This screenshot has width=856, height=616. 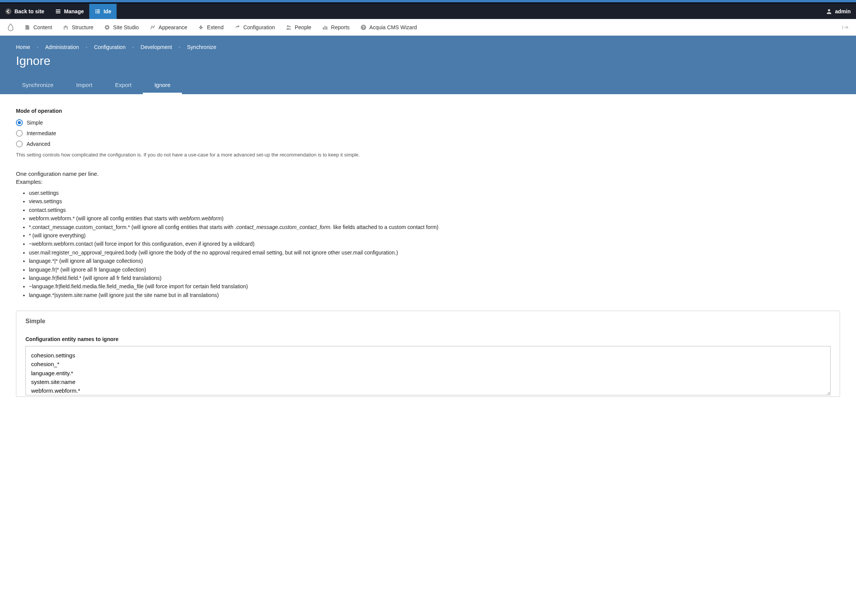 I want to click on radio-label: Intermediate, so click(x=41, y=133).